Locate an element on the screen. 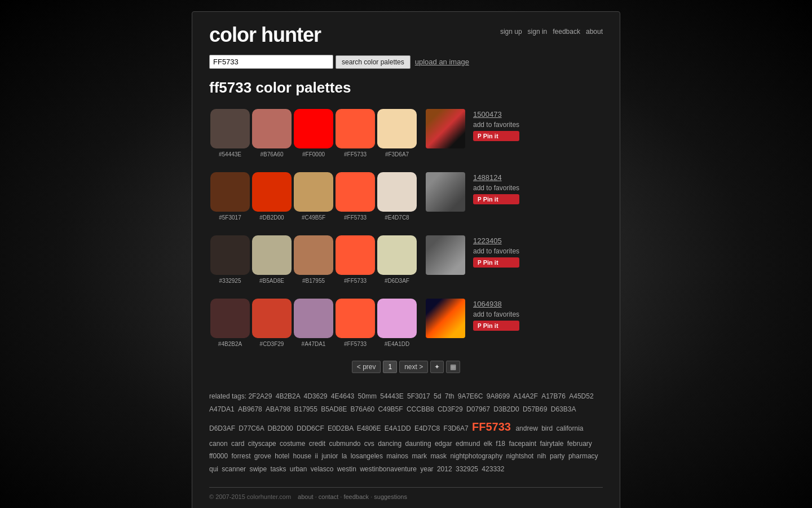  tag-link: la is located at coordinates (345, 456).